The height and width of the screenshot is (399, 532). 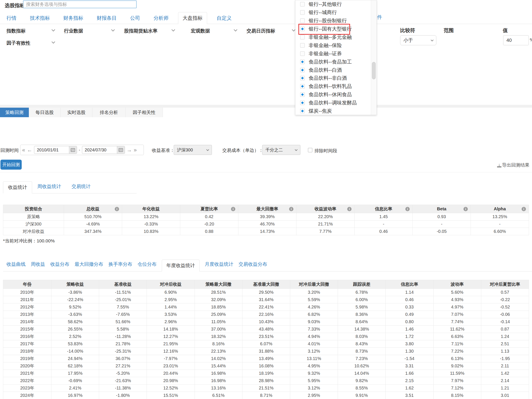 I want to click on result-tab-2: 周收益统计, so click(x=49, y=188).